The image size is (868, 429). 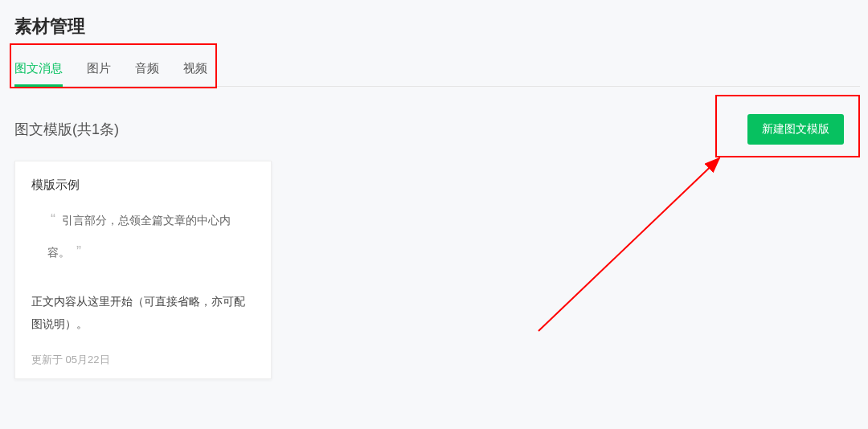 What do you see at coordinates (195, 71) in the screenshot?
I see `tab-video: 视频` at bounding box center [195, 71].